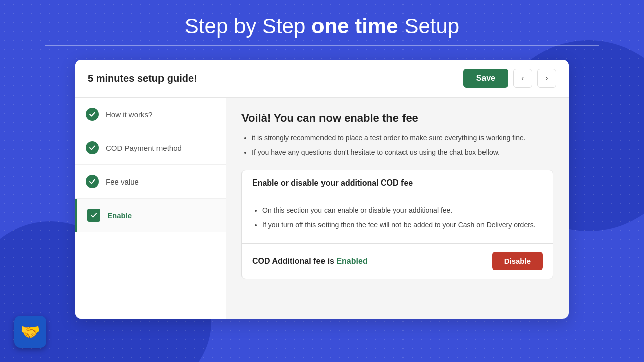 This screenshot has height=362, width=644. What do you see at coordinates (397, 261) in the screenshot?
I see `fee-status-row: COD Additional fee is Enabled Disable` at bounding box center [397, 261].